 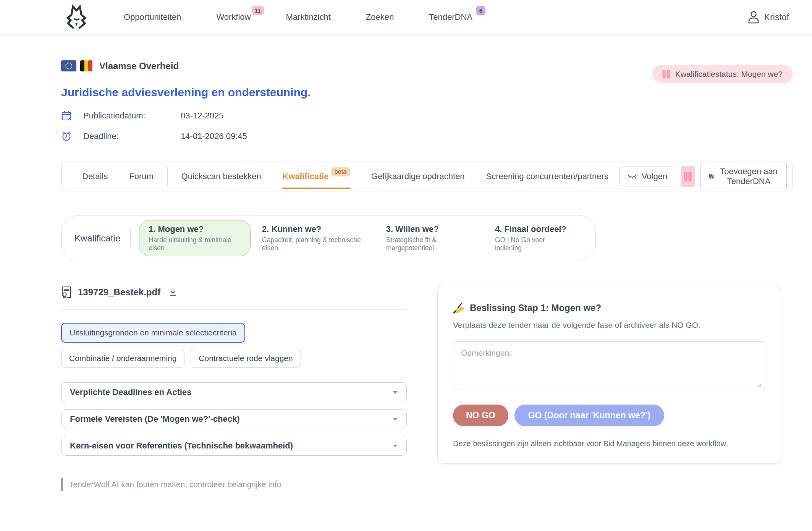 I want to click on user-name: Kristof, so click(x=777, y=18).